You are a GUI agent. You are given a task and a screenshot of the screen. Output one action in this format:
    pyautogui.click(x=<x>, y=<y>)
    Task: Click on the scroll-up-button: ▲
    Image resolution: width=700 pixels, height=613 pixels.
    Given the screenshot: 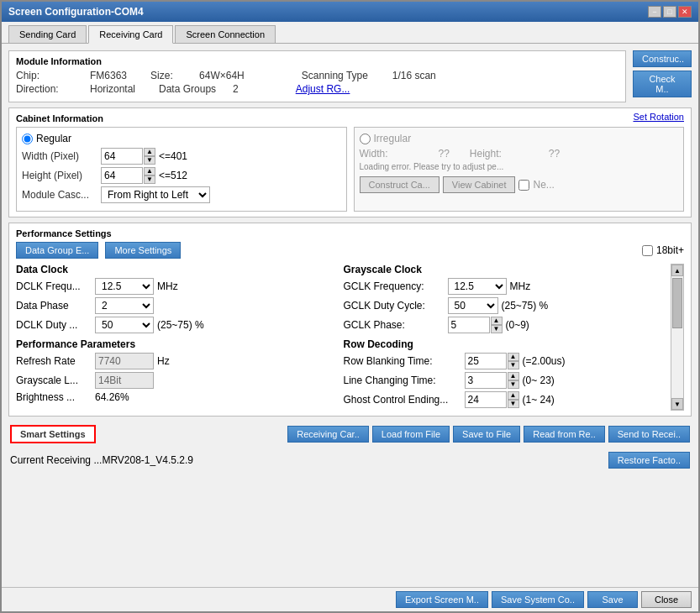 What is the action you would take?
    pyautogui.click(x=677, y=270)
    